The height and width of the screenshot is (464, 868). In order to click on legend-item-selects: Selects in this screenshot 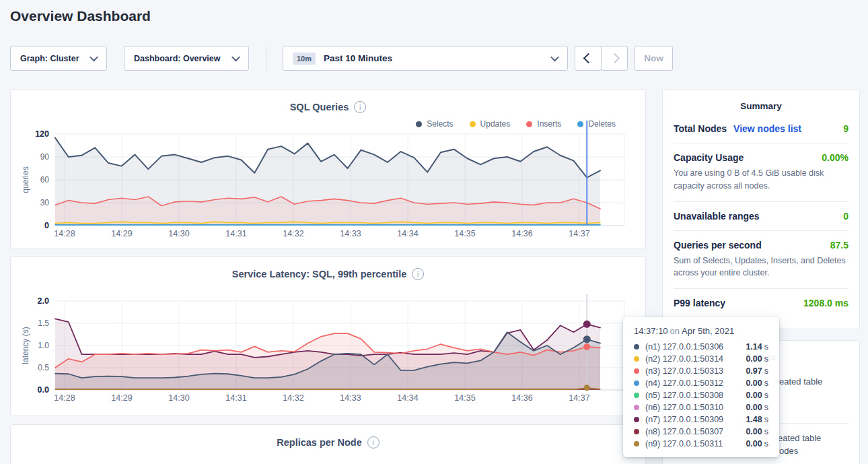, I will do `click(435, 124)`.